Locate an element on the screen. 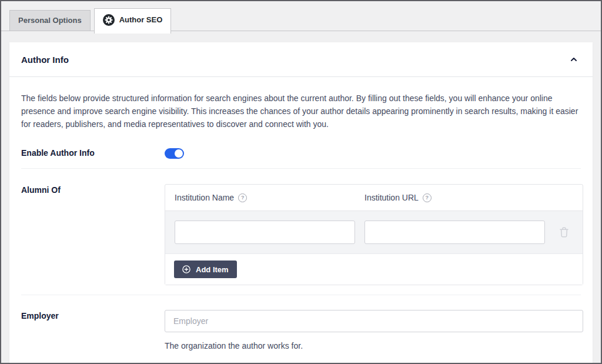 This screenshot has width=602, height=364. alumni-table-footer: Add Item is located at coordinates (374, 269).